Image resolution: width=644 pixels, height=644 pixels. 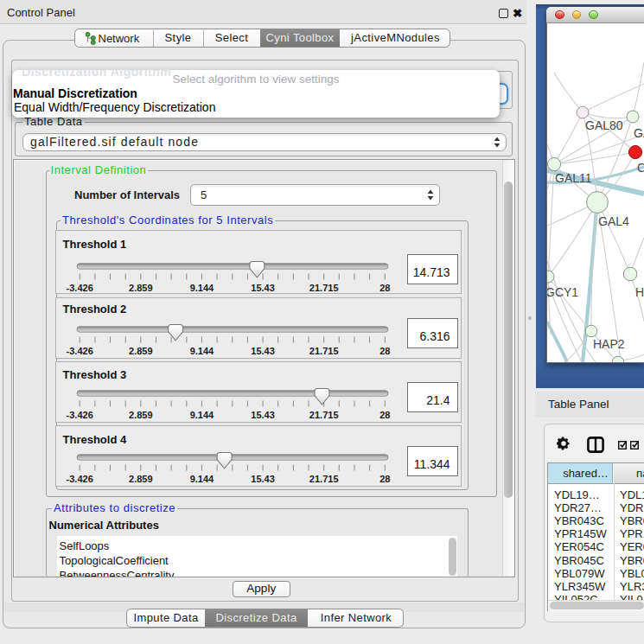 What do you see at coordinates (604, 125) in the screenshot?
I see `svg-text: GAL80` at bounding box center [604, 125].